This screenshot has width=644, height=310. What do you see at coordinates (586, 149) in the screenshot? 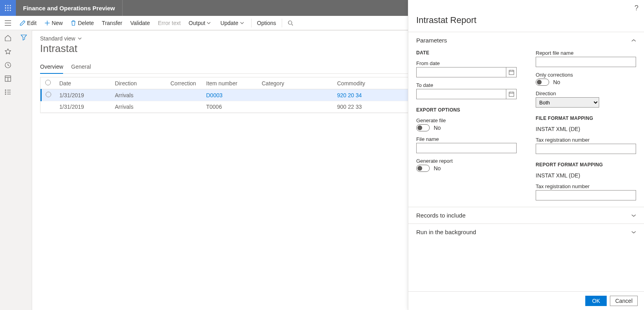
I see `tax-reg-file-input` at bounding box center [586, 149].